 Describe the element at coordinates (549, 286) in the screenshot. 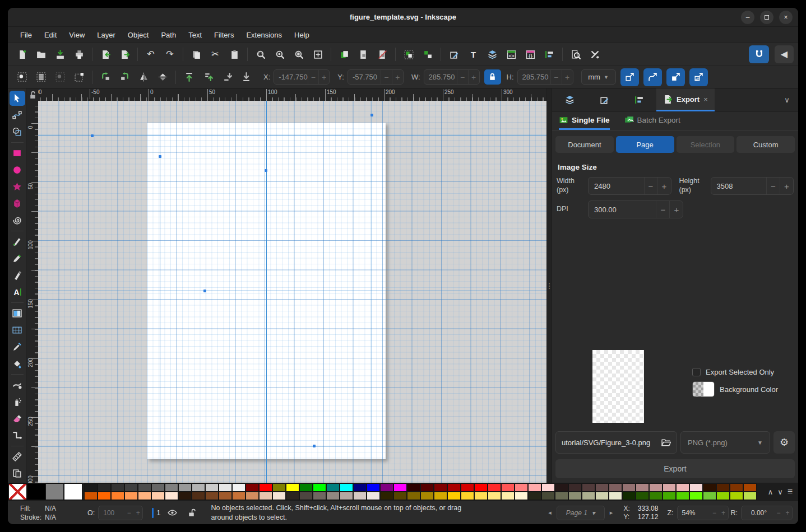

I see `dock-splitter: ⋮` at that location.